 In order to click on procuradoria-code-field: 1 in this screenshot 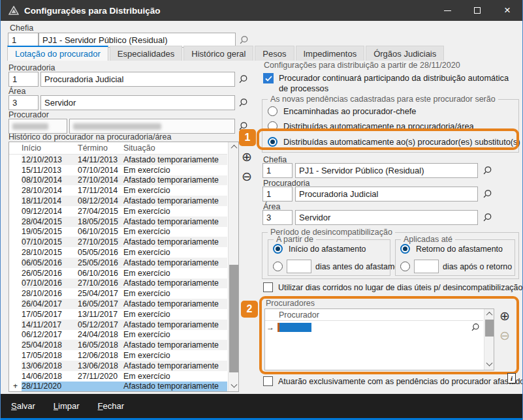, I will do `click(24, 80)`.